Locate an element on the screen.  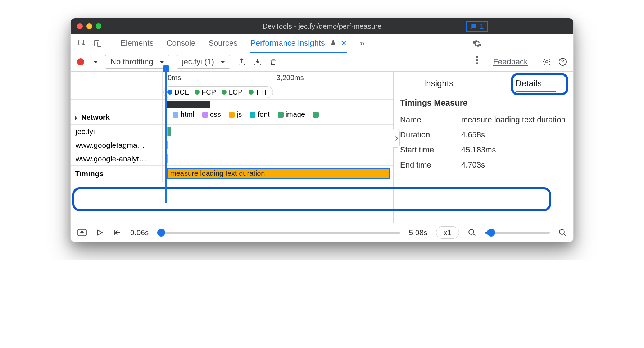
tab-console: Console is located at coordinates (181, 43).